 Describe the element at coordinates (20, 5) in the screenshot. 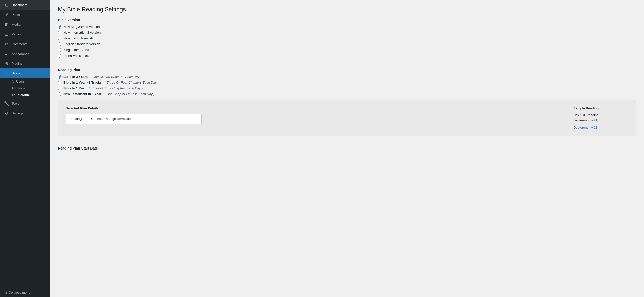

I see `sidebar-item-label: Dashboard` at that location.